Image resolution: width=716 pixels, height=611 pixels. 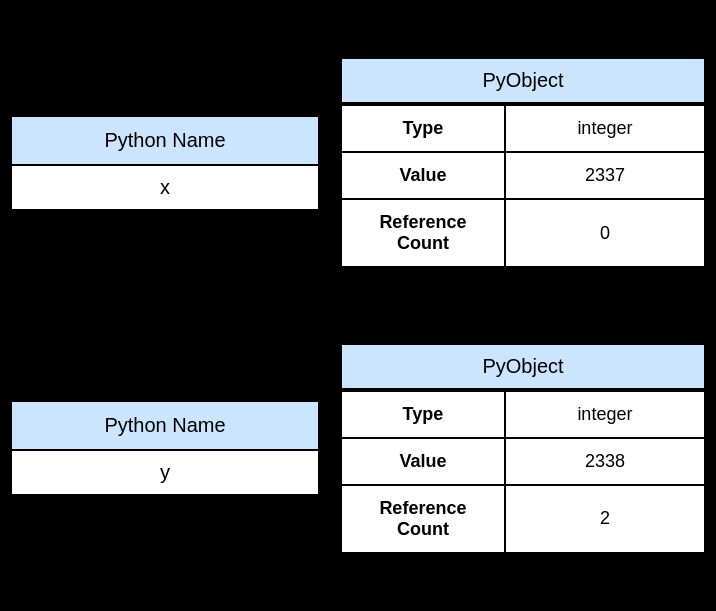 What do you see at coordinates (423, 176) in the screenshot?
I see `field-label-value-1: Value` at bounding box center [423, 176].